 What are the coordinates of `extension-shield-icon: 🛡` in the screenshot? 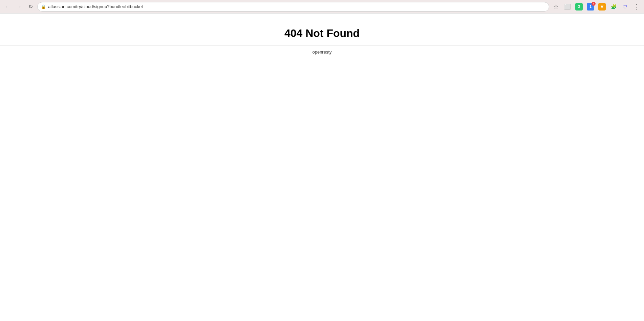 It's located at (625, 7).